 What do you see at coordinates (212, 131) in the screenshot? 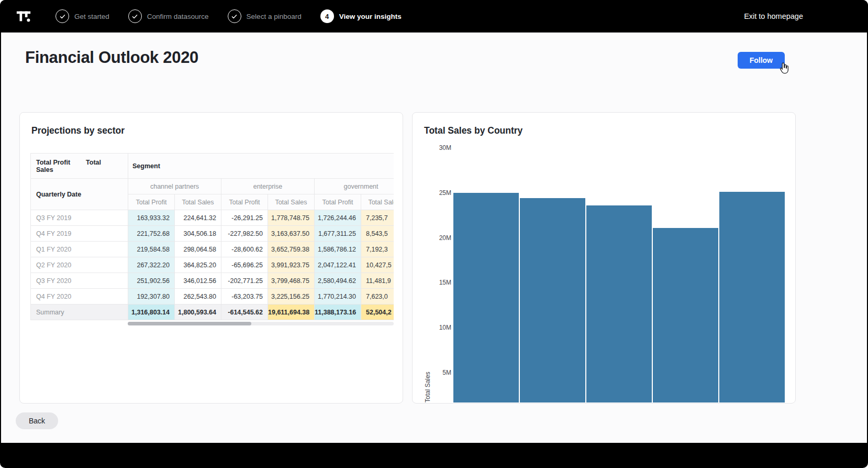
I see `table-card-title: Projections by sector` at bounding box center [212, 131].